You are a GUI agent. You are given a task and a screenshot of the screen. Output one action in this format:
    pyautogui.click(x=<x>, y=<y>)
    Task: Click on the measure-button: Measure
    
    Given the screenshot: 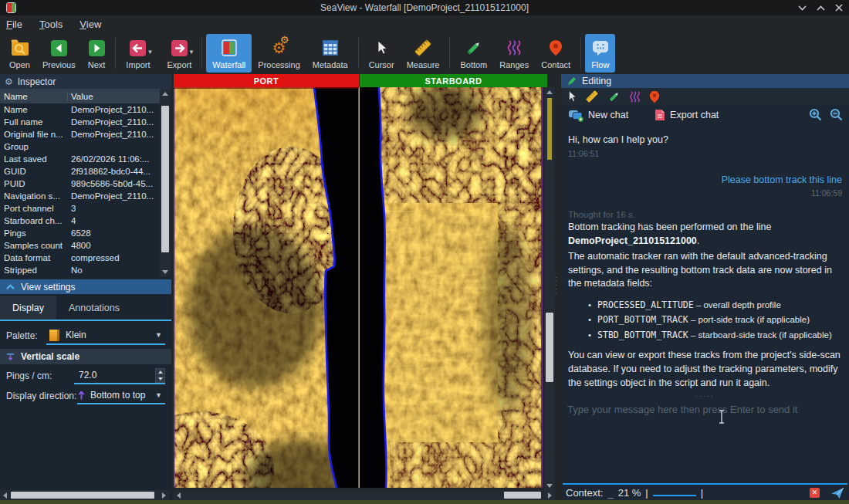 What is the action you would take?
    pyautogui.click(x=423, y=53)
    